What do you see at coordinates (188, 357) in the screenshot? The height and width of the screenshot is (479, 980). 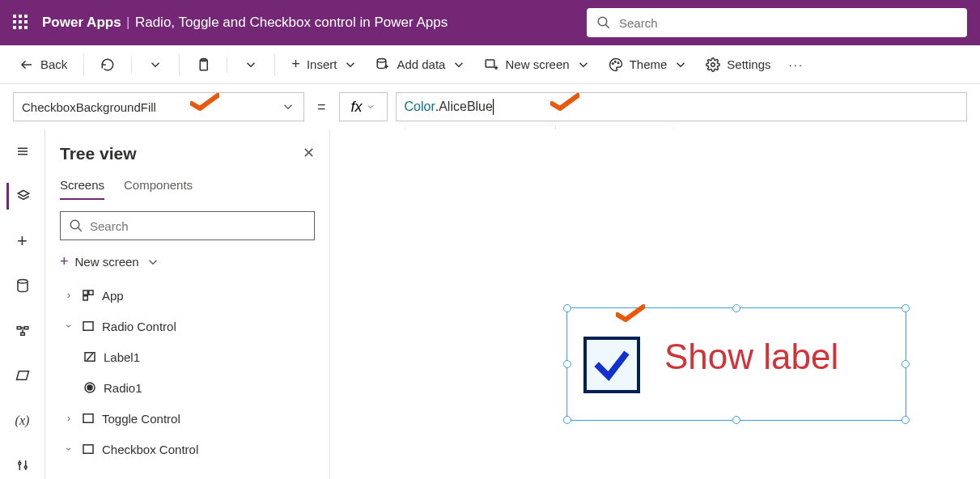 I see `tree-item-label1: Label1` at bounding box center [188, 357].